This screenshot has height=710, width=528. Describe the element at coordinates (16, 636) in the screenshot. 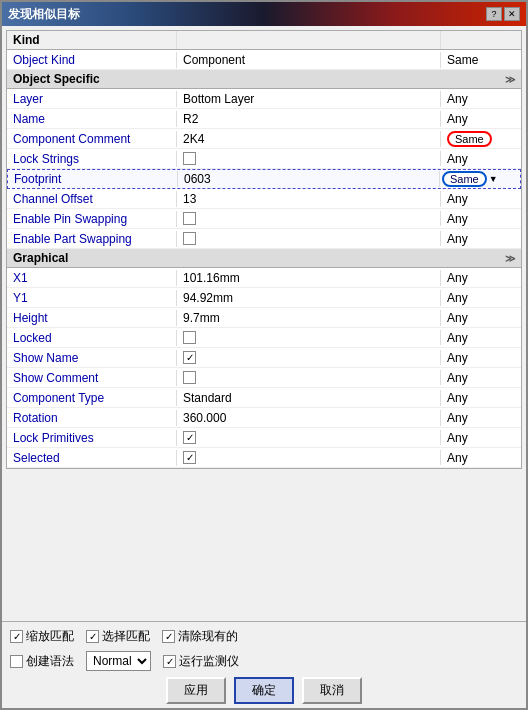

I see `checkbox-zoom-match` at that location.